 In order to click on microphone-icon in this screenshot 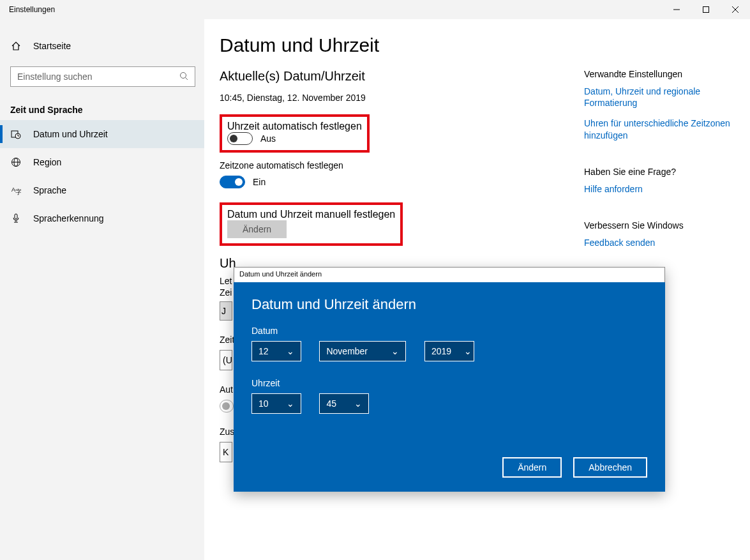, I will do `click(16, 218)`.